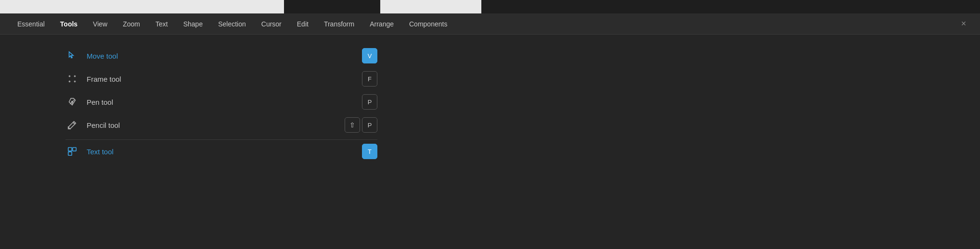 Image resolution: width=980 pixels, height=249 pixels. What do you see at coordinates (100, 24) in the screenshot?
I see `menu-item-view: View` at bounding box center [100, 24].